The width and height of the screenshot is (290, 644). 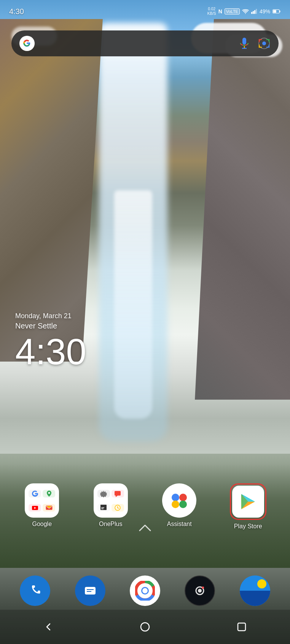 I want to click on mic-button, so click(x=244, y=43).